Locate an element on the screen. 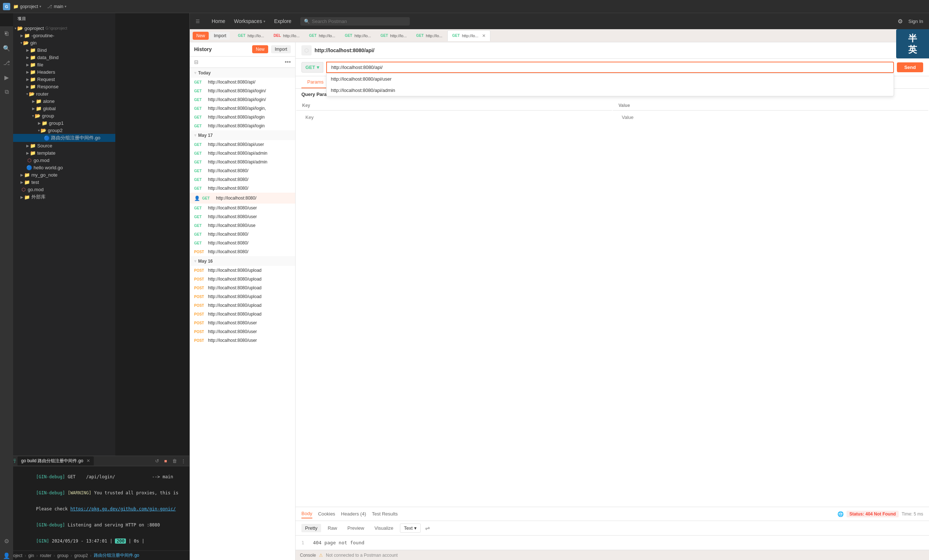 The height and width of the screenshot is (560, 929). tree-item-headers: ▶ 📁 Headers is located at coordinates (64, 72).